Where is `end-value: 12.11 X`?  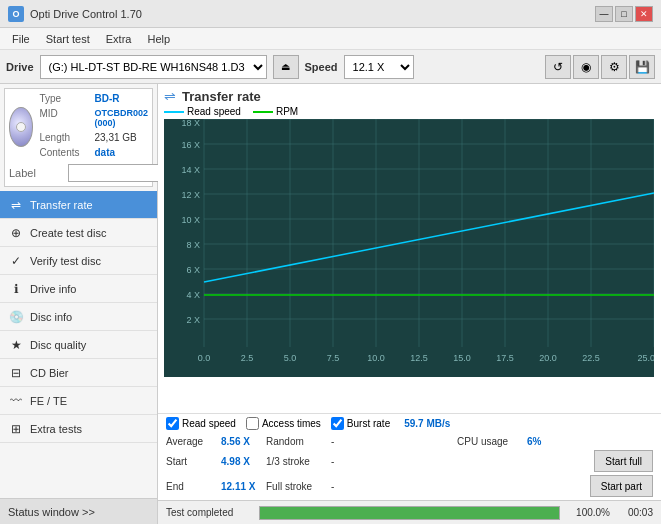
end-value: 12.11 X is located at coordinates (244, 486).